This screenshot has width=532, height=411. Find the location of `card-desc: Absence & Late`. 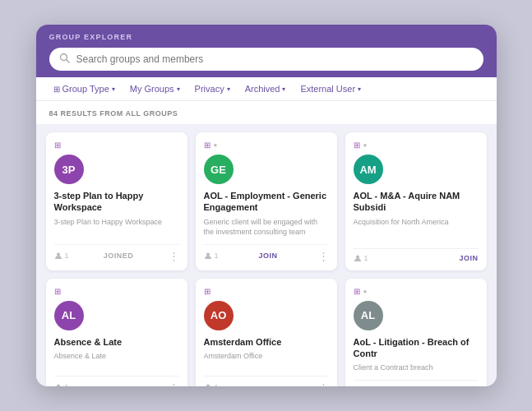

card-desc: Absence & Late is located at coordinates (117, 360).